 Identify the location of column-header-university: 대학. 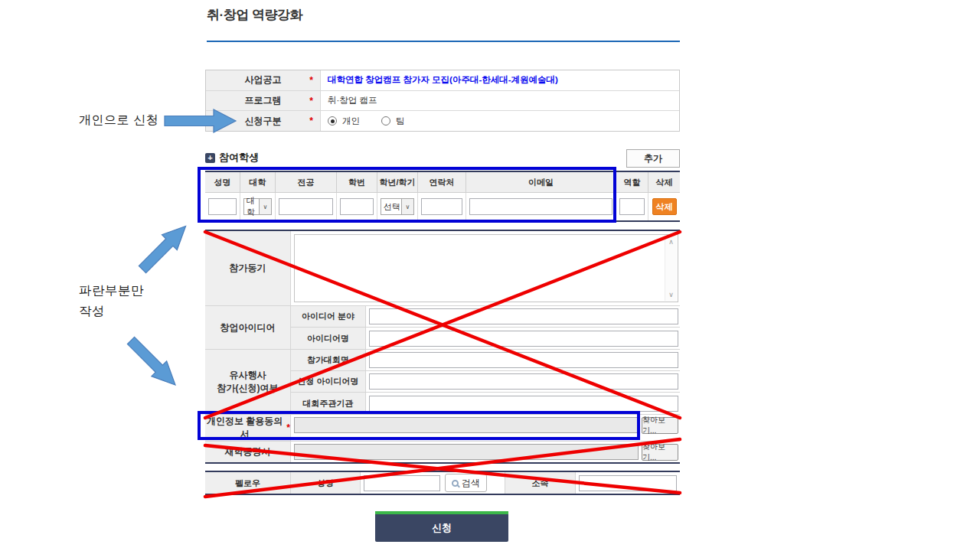
(258, 182).